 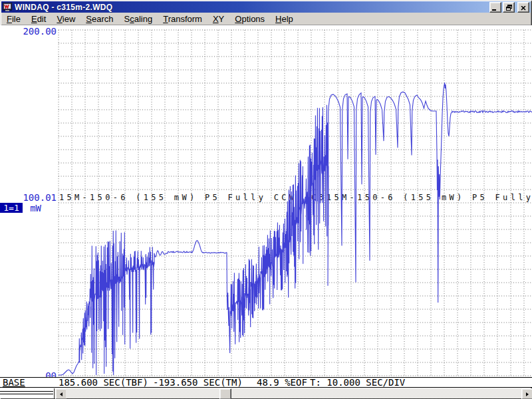 I want to click on event-marker-box, so click(x=27, y=394).